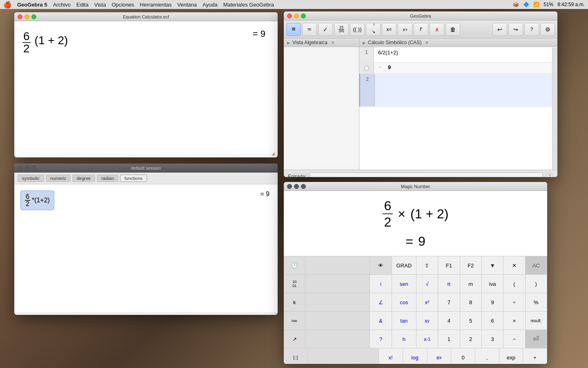 Image resolution: width=588 pixels, height=368 pixels. What do you see at coordinates (421, 29) in the screenshot?
I see `toolbar-derivative-btn: f'` at bounding box center [421, 29].